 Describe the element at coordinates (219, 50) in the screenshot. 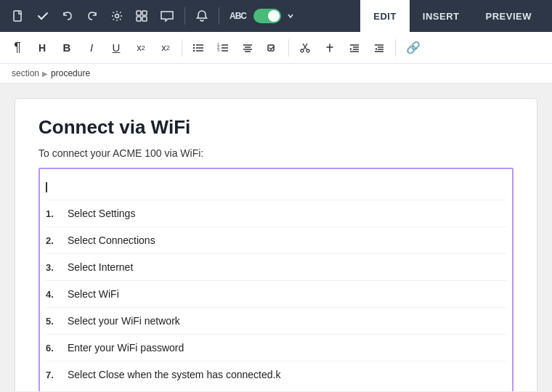

I see `svg-text: 3.` at that location.